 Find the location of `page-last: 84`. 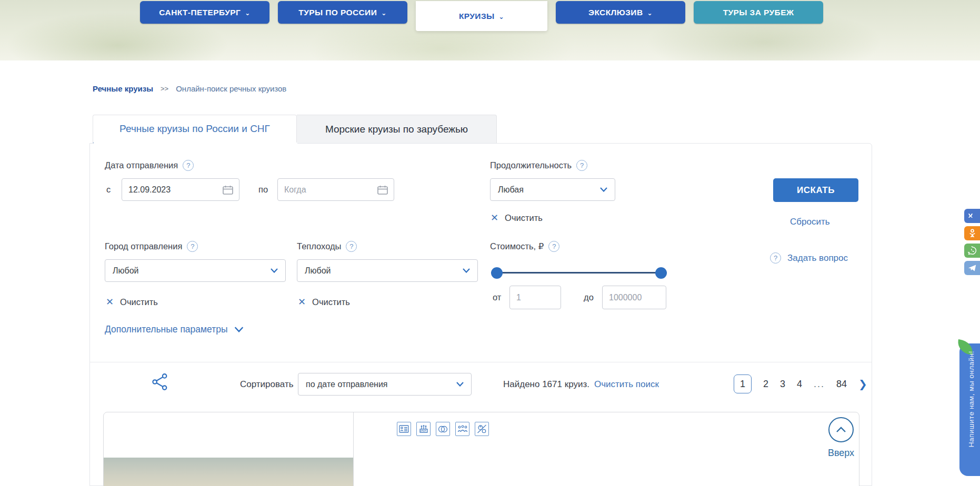

page-last: 84 is located at coordinates (842, 384).